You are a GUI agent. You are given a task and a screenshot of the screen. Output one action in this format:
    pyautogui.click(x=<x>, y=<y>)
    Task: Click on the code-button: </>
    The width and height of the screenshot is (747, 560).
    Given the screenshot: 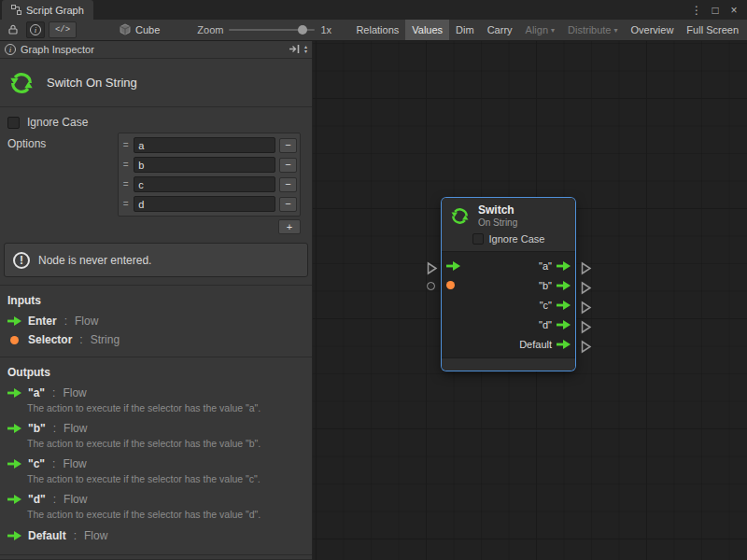 What is the action you would take?
    pyautogui.click(x=63, y=30)
    